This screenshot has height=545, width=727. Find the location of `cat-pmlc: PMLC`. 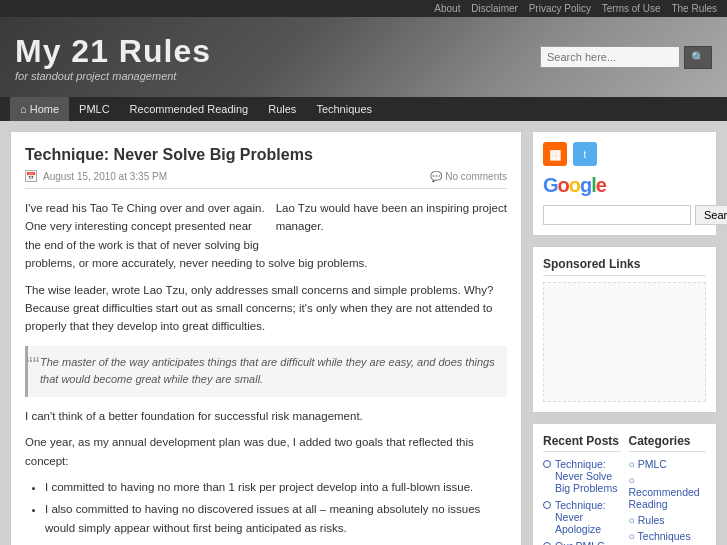

cat-pmlc: PMLC is located at coordinates (668, 464).